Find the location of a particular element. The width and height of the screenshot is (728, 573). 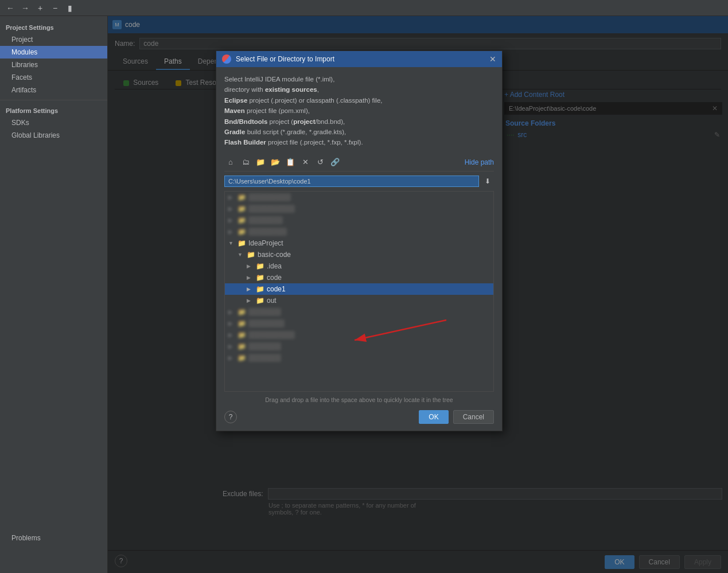

copy-icon: ▮ is located at coordinates (70, 8).